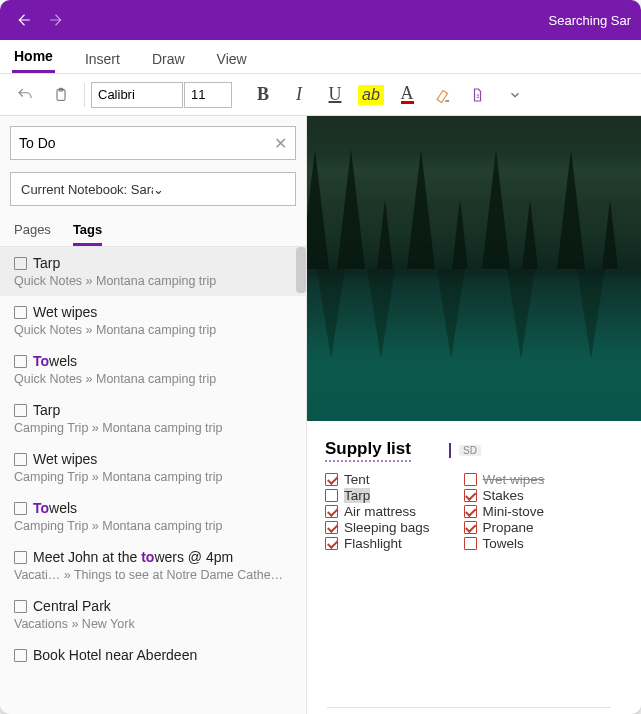 The height and width of the screenshot is (714, 641). What do you see at coordinates (23, 20) in the screenshot?
I see `back-button` at bounding box center [23, 20].